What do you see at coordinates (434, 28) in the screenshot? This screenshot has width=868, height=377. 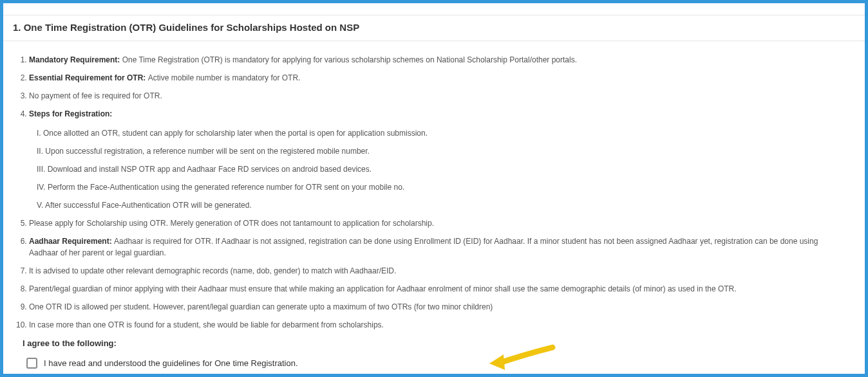 I see `section-header: 1. One Time Registration (OTR) Guideline…` at bounding box center [434, 28].